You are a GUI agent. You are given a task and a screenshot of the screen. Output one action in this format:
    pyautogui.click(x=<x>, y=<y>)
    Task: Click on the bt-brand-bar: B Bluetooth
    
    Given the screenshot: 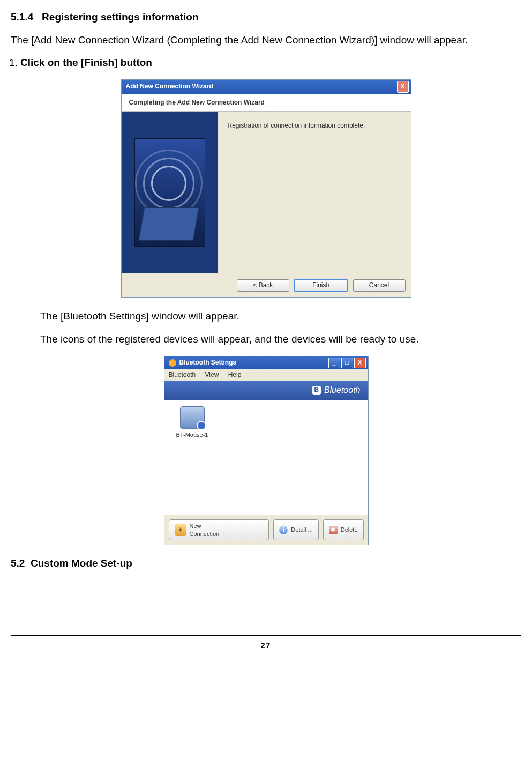 What is the action you would take?
    pyautogui.click(x=266, y=390)
    